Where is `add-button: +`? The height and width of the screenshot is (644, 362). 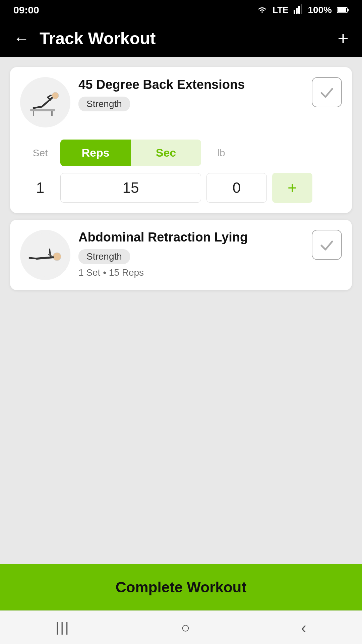 add-button: + is located at coordinates (343, 39).